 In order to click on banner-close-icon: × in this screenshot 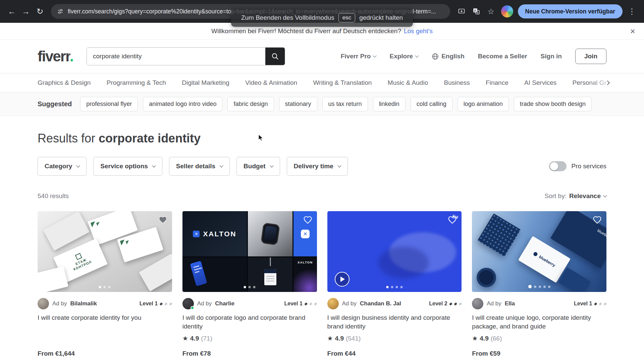, I will do `click(633, 31)`.